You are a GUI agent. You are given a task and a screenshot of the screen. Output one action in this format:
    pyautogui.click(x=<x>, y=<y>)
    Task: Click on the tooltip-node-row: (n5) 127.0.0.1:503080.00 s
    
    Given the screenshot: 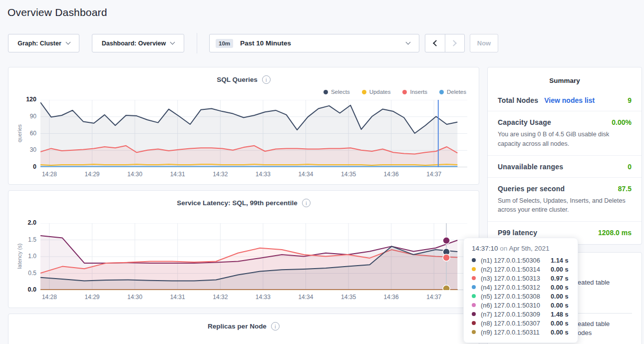 What is the action you would take?
    pyautogui.click(x=521, y=296)
    